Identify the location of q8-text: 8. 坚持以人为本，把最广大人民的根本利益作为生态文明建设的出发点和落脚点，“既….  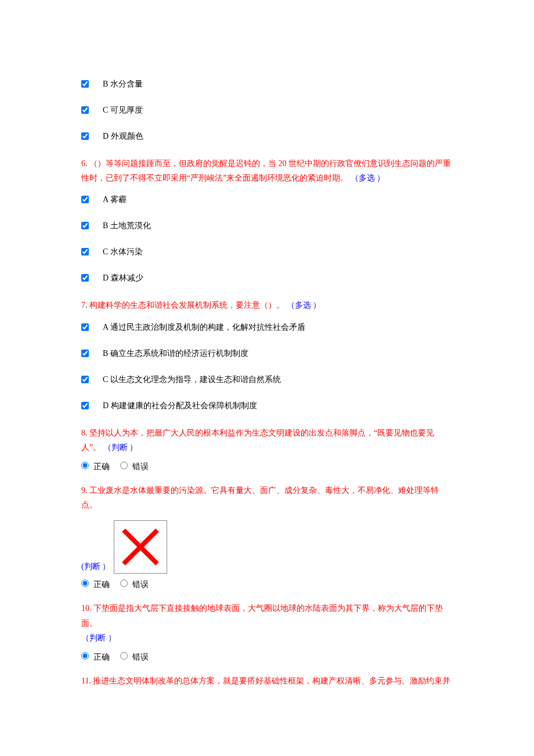
(267, 440).